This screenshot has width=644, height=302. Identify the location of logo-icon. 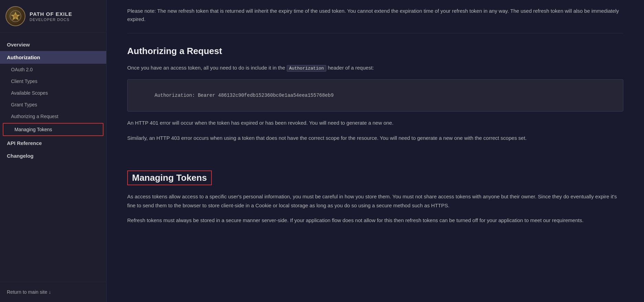
(15, 16).